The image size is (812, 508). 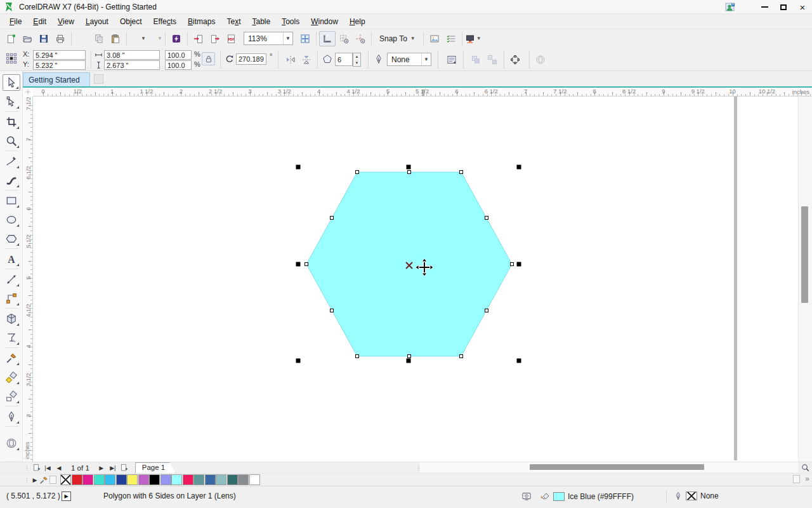 I want to click on color-swatch-fbf25f, so click(x=132, y=480).